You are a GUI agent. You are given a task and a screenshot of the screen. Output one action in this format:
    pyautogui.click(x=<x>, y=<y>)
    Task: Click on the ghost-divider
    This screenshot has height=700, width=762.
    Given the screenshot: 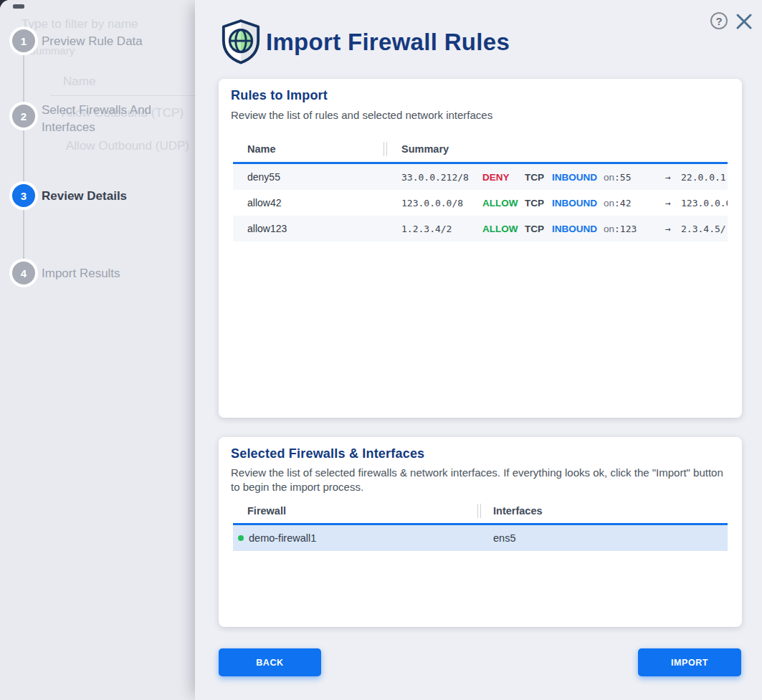 What is the action you would take?
    pyautogui.click(x=123, y=96)
    